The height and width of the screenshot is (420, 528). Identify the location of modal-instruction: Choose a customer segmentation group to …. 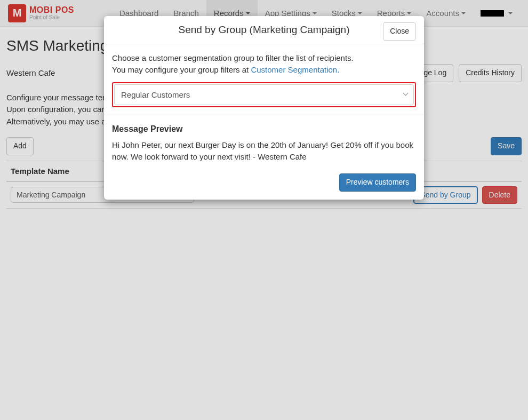
(264, 58).